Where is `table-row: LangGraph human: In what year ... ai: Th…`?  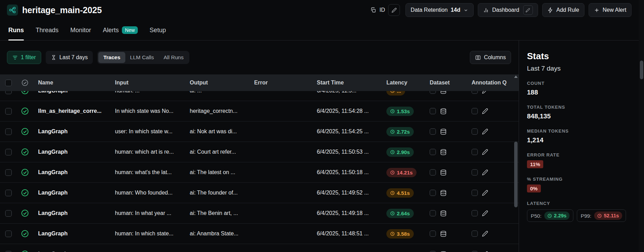
table-row: LangGraph human: In what year ... ai: Th… is located at coordinates (259, 213).